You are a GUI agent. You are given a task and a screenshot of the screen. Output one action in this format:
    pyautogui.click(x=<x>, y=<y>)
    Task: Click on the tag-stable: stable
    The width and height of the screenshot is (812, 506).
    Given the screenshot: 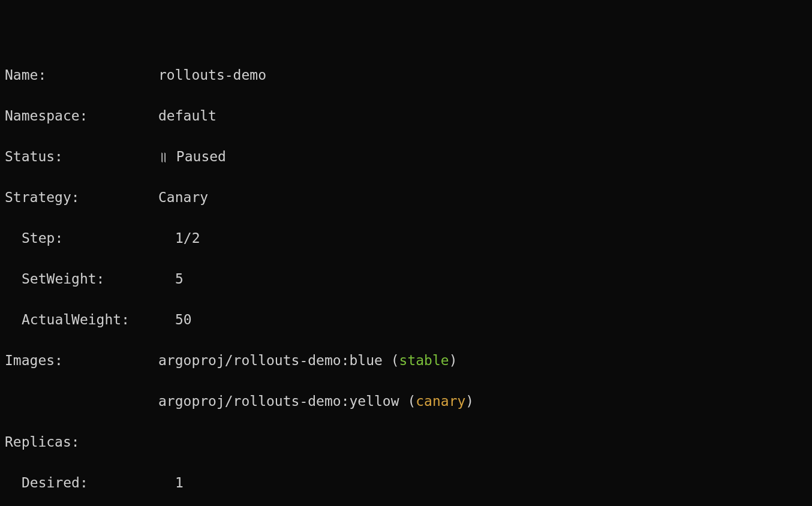 What is the action you would take?
    pyautogui.click(x=425, y=360)
    